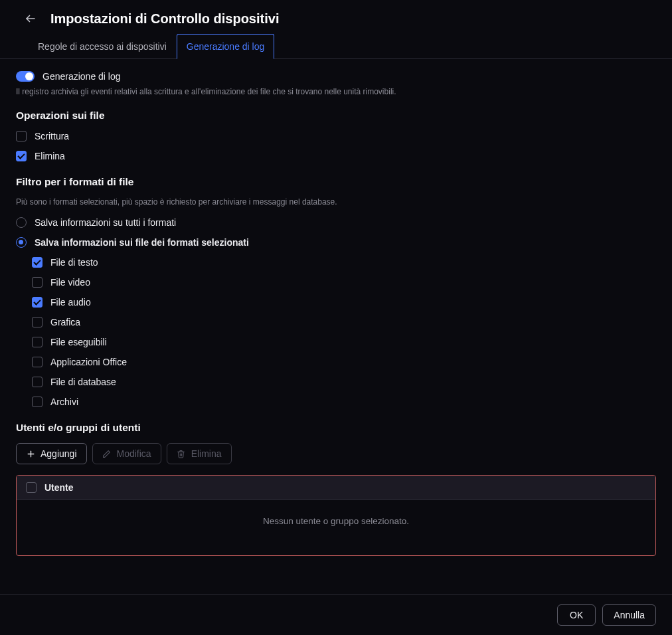 The height and width of the screenshot is (635, 672). I want to click on cancel-button: Annulla, so click(630, 615).